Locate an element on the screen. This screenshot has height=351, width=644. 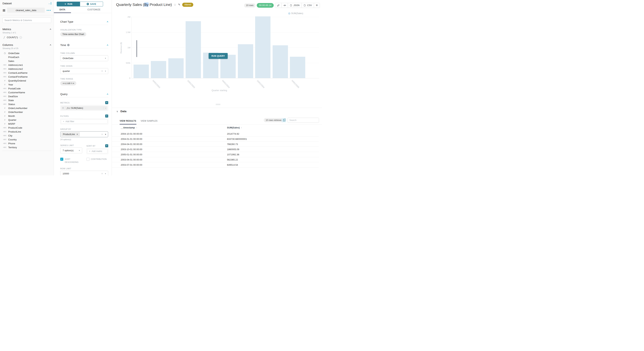
column-item: ABCDealSize is located at coordinates (27, 96).